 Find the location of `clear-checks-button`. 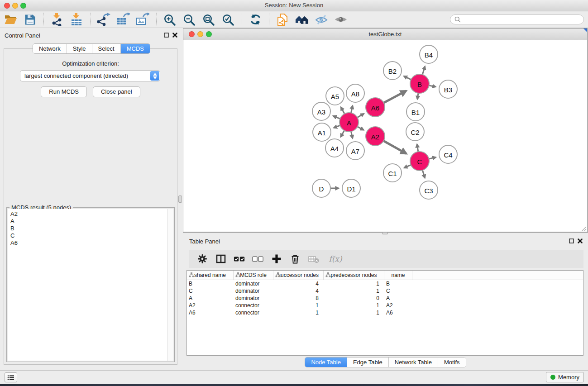

clear-checks-button is located at coordinates (258, 259).